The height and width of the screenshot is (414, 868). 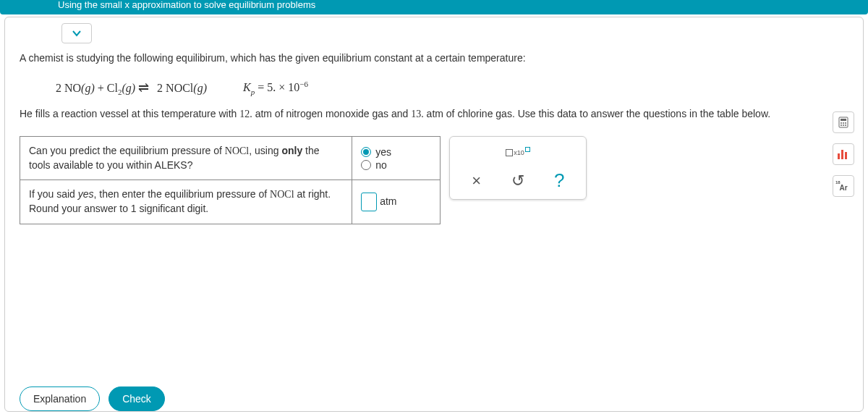 What do you see at coordinates (146, 88) in the screenshot?
I see `equilibrium-arrows-icon` at bounding box center [146, 88].